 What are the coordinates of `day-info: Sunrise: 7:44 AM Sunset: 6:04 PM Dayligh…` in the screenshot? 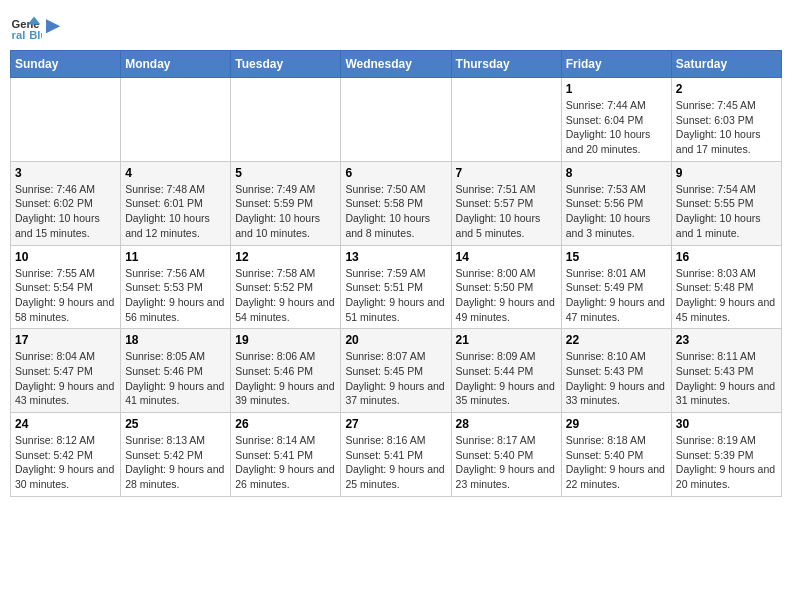 It's located at (616, 128).